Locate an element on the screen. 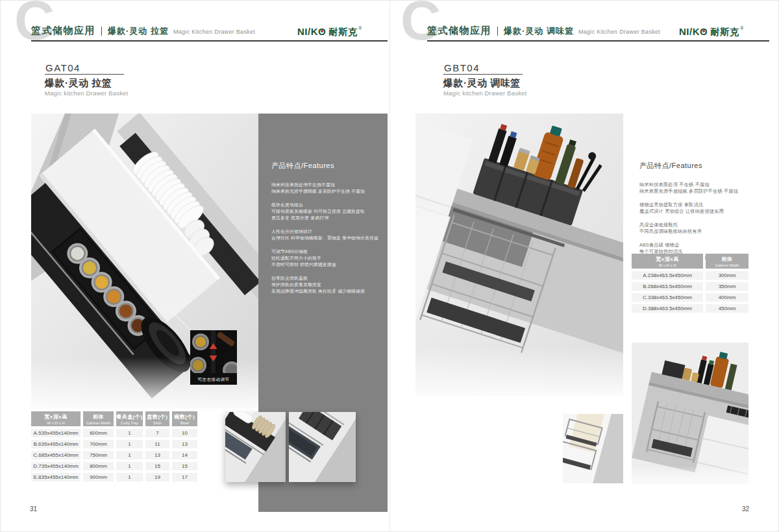 The image size is (779, 532). product-name: 爆款·灵动 拉篮 is located at coordinates (78, 83).